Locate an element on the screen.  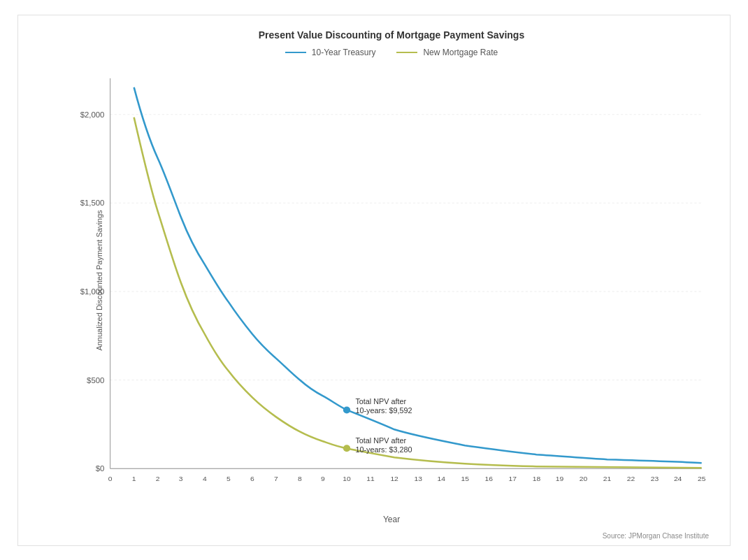
legend-item-treasury: 10-Year Treasury is located at coordinates (331, 52).